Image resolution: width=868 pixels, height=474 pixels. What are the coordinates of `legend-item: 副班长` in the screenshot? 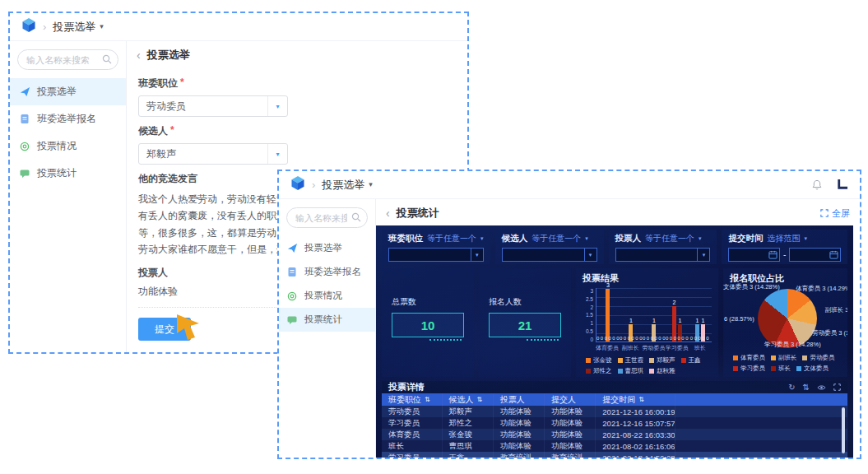 It's located at (784, 358).